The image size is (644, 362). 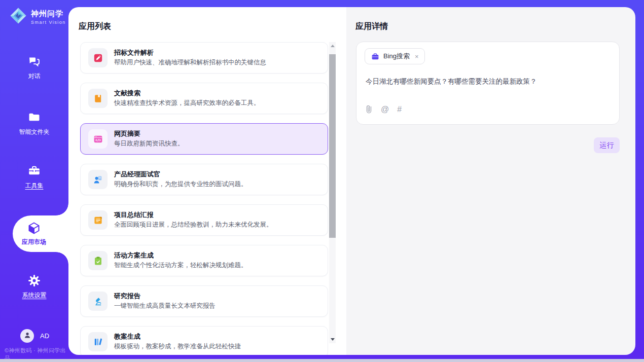 I want to click on bing-search-tag: Bing搜索 ×, so click(x=395, y=56).